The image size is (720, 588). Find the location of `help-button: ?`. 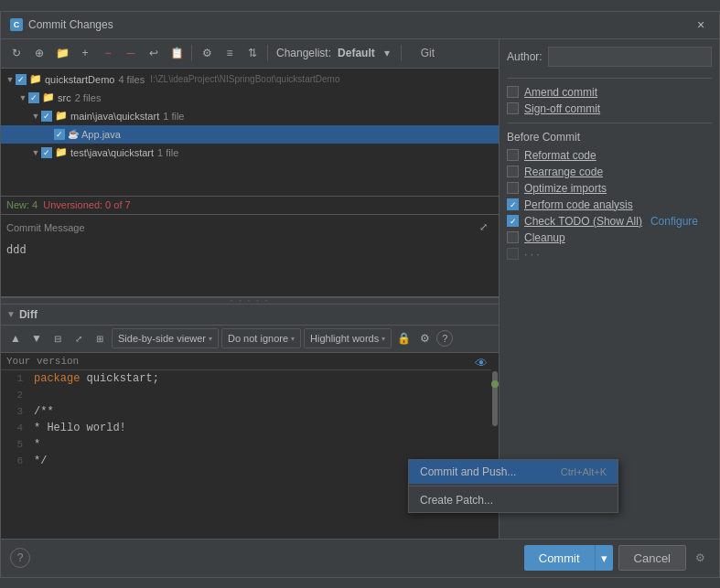

help-button: ? is located at coordinates (20, 558).